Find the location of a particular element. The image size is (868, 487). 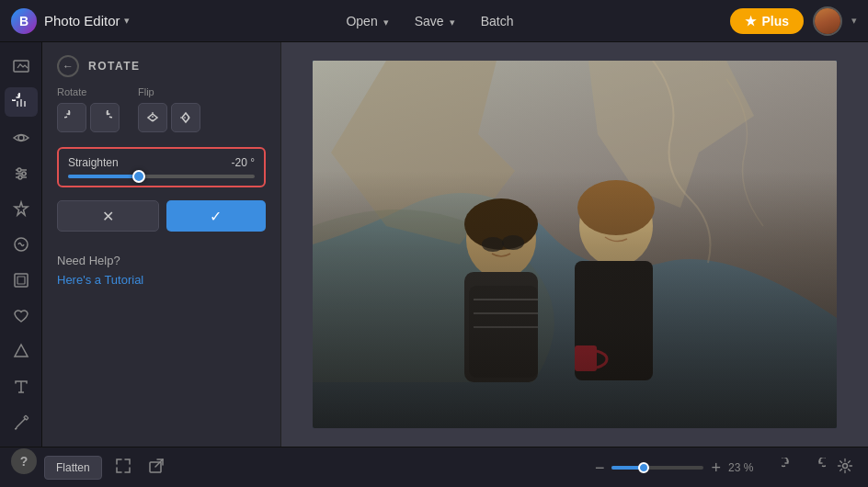

topbar-center: Open ▾ Save ▾ Batch is located at coordinates (430, 21).